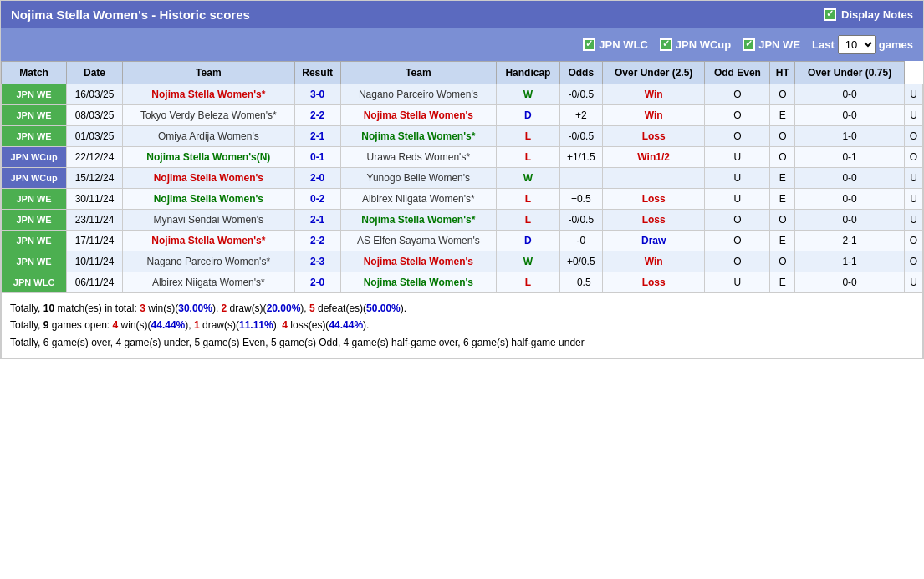 The width and height of the screenshot is (924, 579). Describe the element at coordinates (34, 282) in the screenshot. I see `cell-match: JPN WLC` at that location.